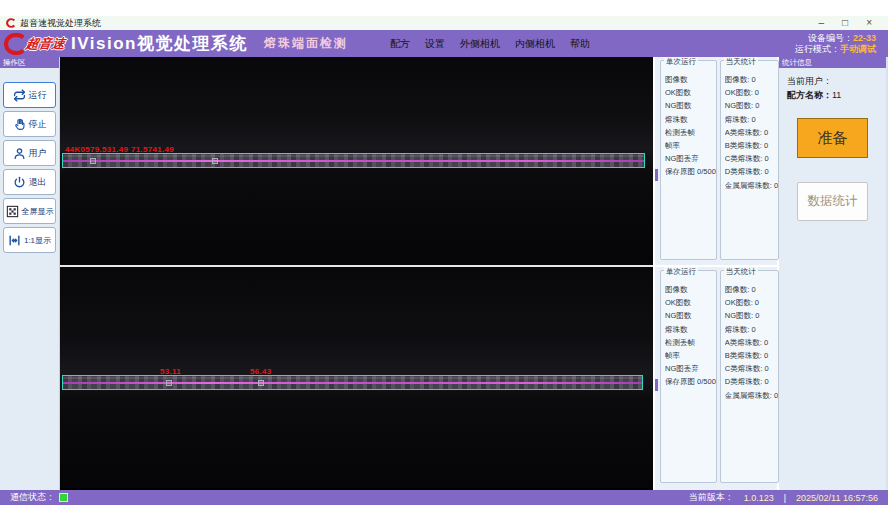 The height and width of the screenshot is (522, 888). I want to click on recipe-name-label: 配方名称：, so click(810, 95).